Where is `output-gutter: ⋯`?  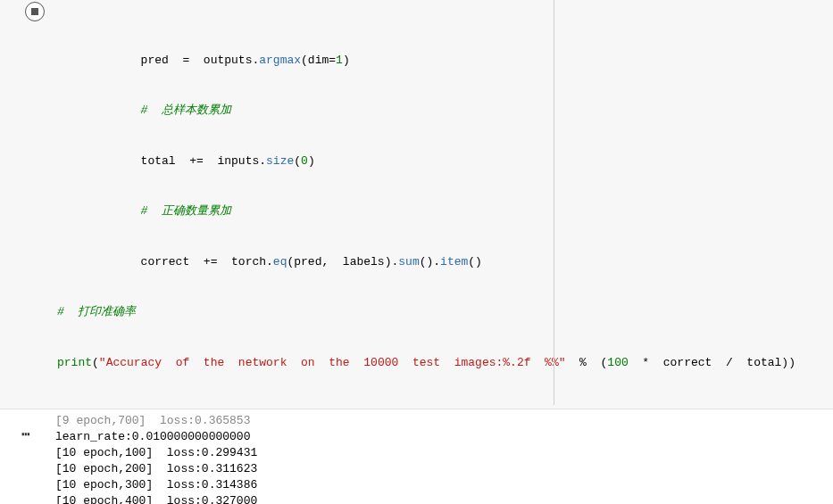
output-gutter: ⋯ is located at coordinates (28, 459).